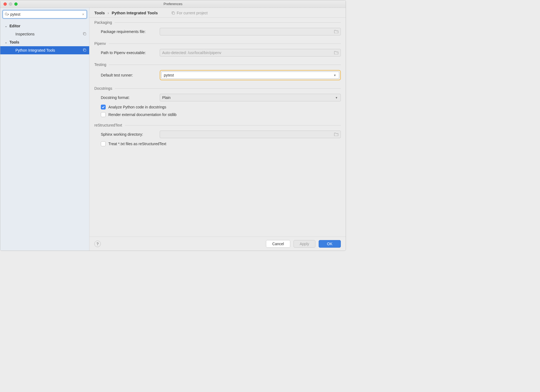 This screenshot has width=540, height=392. I want to click on titlebar: Preferences, so click(173, 4).